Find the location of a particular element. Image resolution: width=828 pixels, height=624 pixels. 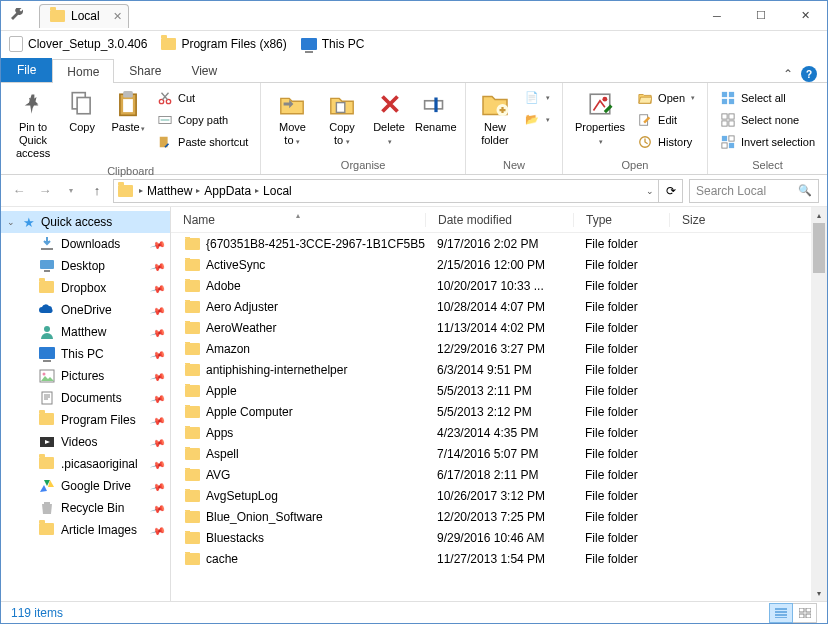

file-row: Blue_Onion_Software12/20/2013 7:25 PMFil… is located at coordinates (499, 516).